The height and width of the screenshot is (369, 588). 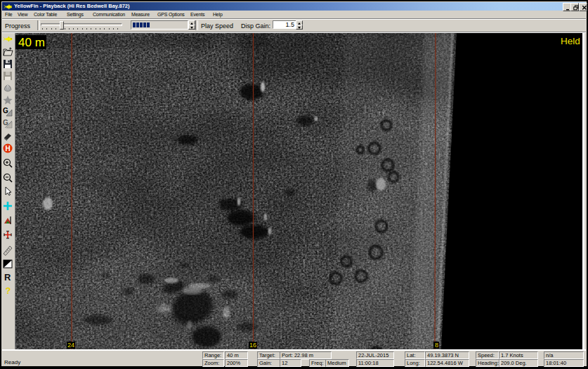 What do you see at coordinates (253, 345) in the screenshot?
I see `svg-text: 16` at bounding box center [253, 345].